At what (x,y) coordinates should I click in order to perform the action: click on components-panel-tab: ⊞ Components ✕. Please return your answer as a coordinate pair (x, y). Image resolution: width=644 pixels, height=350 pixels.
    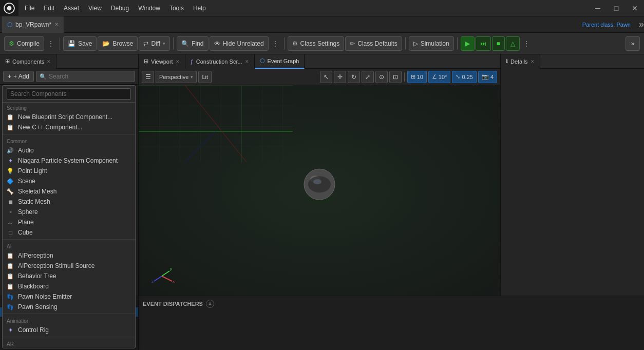
    Looking at the image, I should click on (28, 62).